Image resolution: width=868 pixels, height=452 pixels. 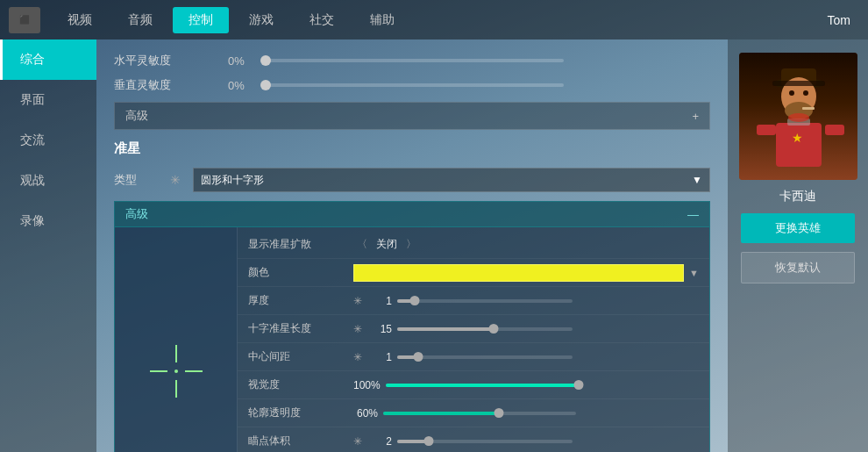 What do you see at coordinates (171, 61) in the screenshot?
I see `horizontal-sensitivity-label: 水平灵敏度` at bounding box center [171, 61].